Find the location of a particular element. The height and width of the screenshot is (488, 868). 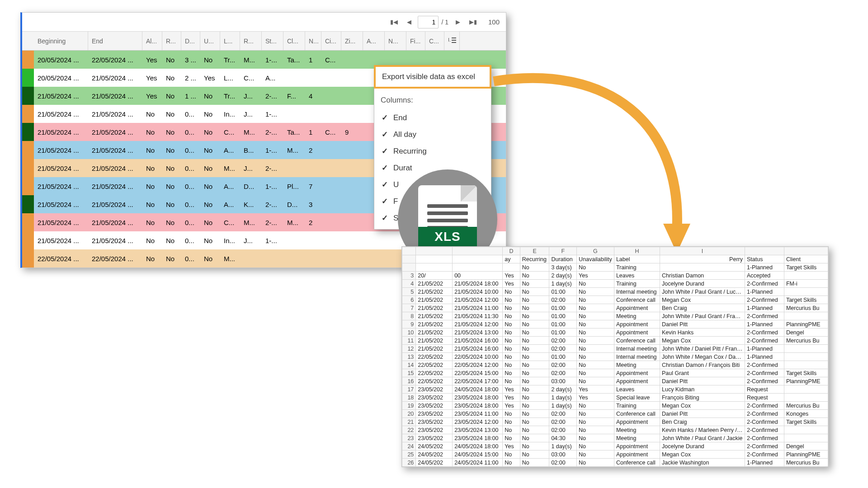

sheet-row: 1923/05/20223/05/2024 18:00YesNo1 day(s)… is located at coordinates (615, 406).